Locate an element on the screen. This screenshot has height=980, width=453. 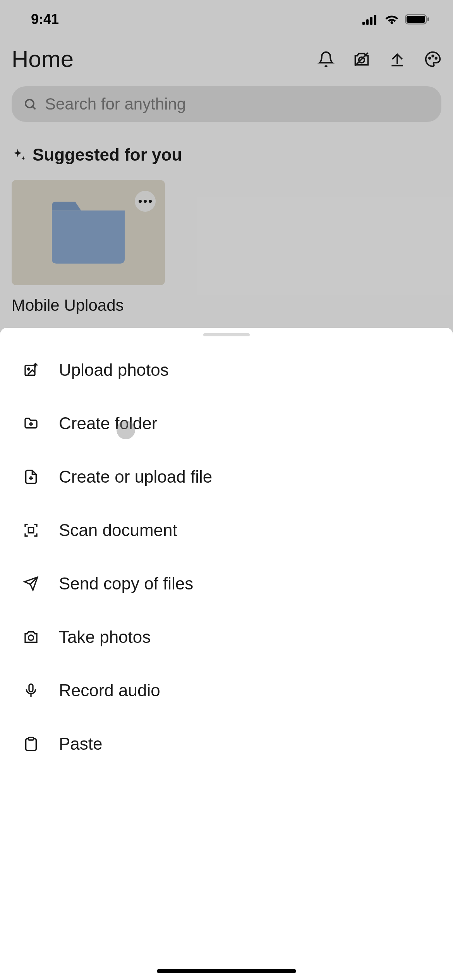
search-bar: Search for anything is located at coordinates (226, 104).